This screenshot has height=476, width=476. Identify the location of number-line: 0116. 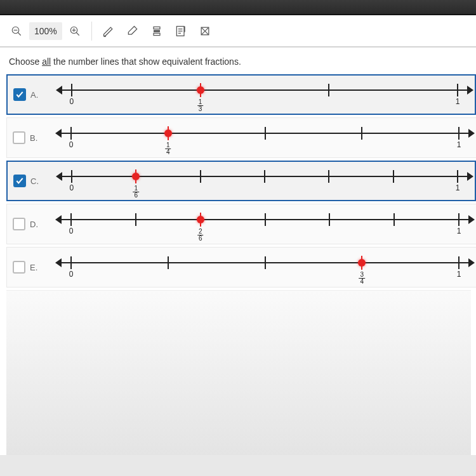
(260, 181).